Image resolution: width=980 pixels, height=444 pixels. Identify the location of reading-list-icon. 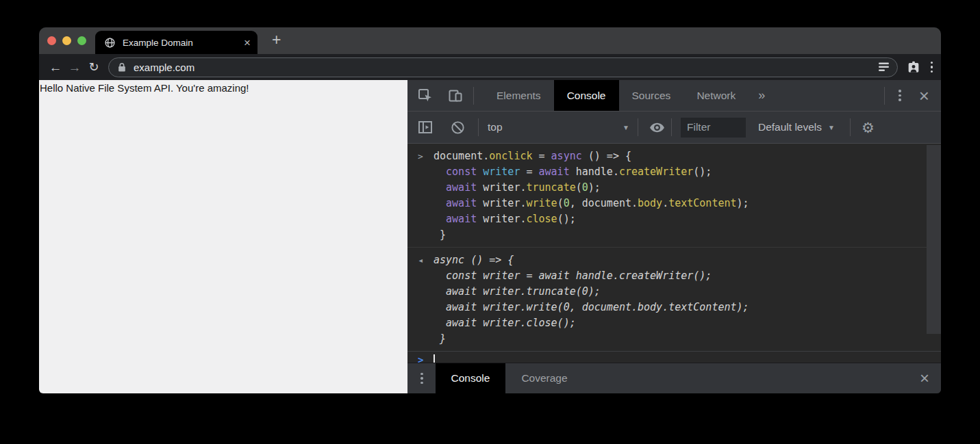
(884, 67).